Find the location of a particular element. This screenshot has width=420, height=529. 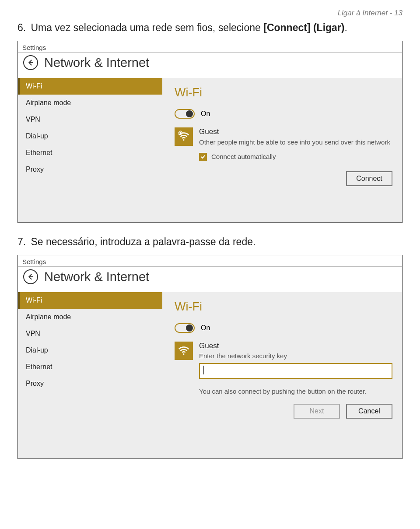

security-key-input is located at coordinates (296, 371).